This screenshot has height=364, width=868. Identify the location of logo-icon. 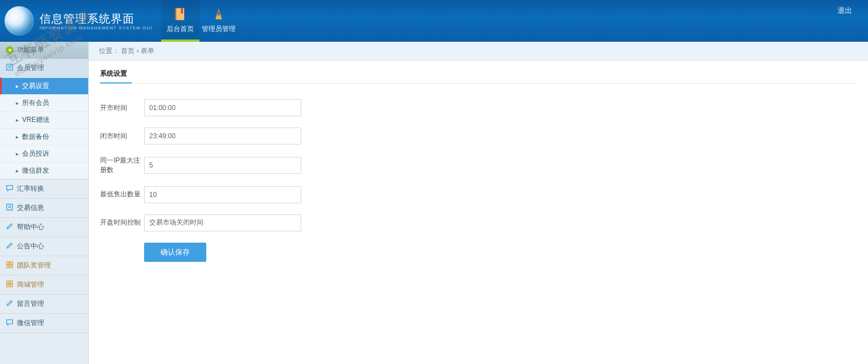
(19, 21).